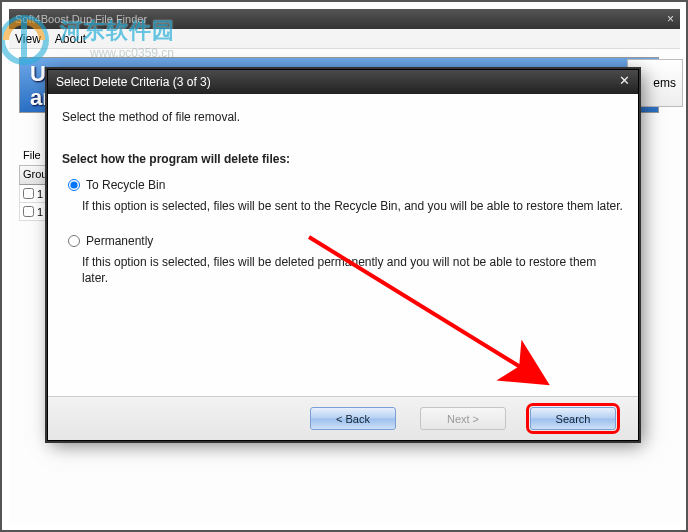  I want to click on option-permanent-label: Permanently, so click(120, 241).